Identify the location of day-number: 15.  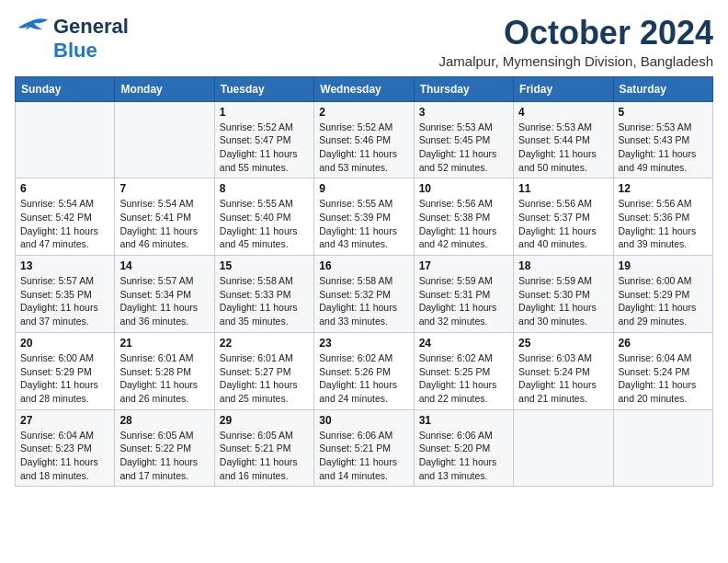
(265, 266).